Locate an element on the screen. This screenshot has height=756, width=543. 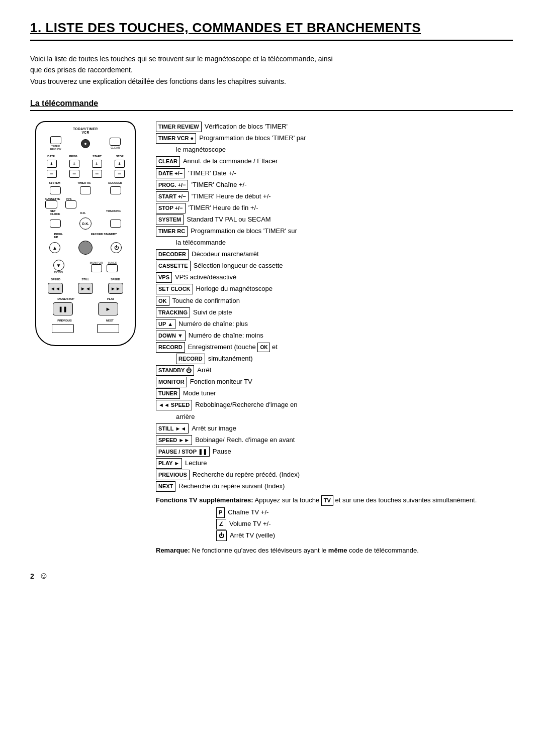
btn-decoder is located at coordinates (116, 190).